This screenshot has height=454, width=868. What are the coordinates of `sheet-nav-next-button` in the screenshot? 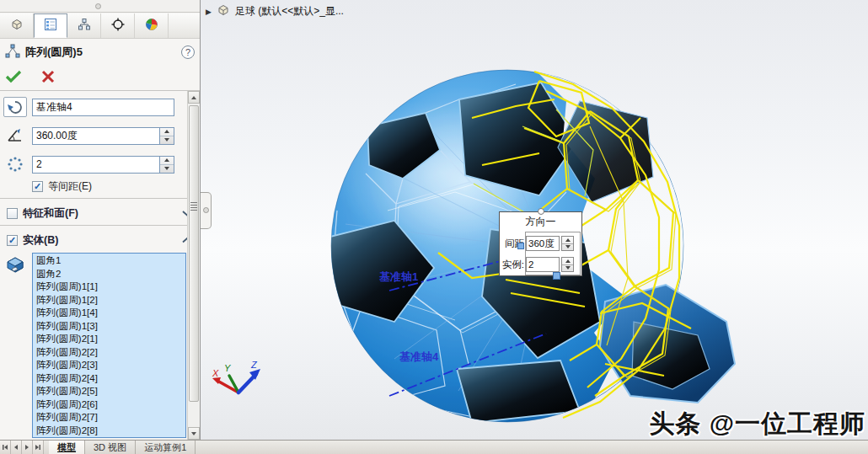 It's located at (27, 447).